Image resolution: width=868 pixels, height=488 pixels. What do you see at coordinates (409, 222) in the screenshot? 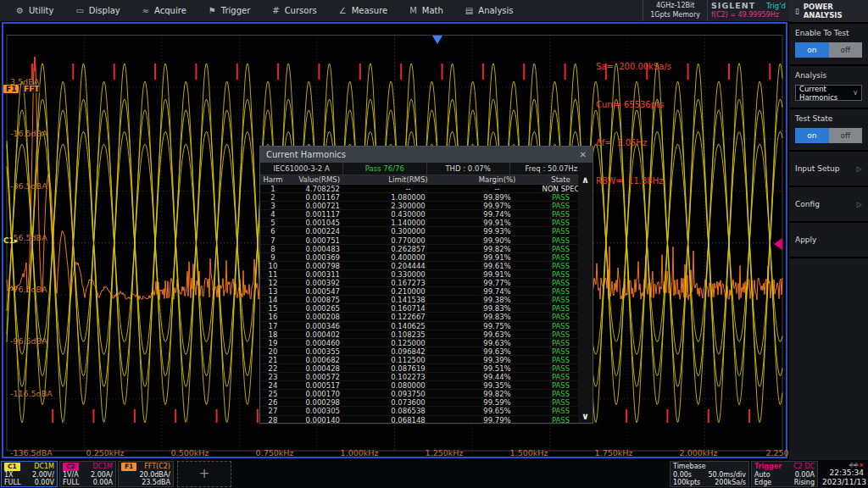
I see `cell-limit: 1.140000` at bounding box center [409, 222].